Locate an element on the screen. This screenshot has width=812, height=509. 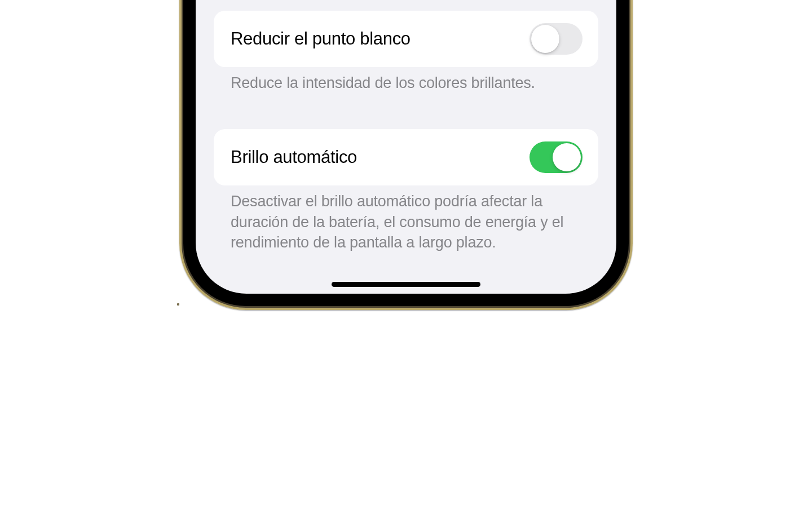
reduce-white-point-group: Reducir el punto blanco Reduce la intens… is located at coordinates (406, 52).